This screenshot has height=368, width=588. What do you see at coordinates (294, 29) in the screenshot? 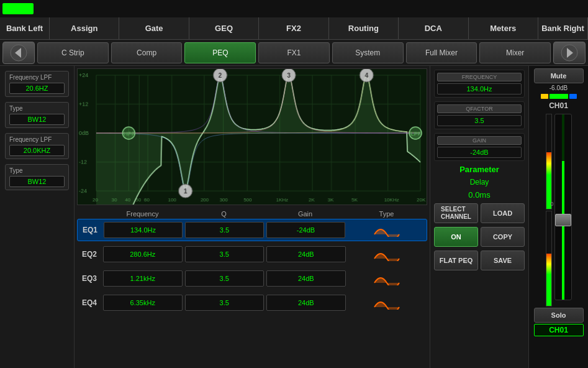
I see `nav-fx2: FX2` at bounding box center [294, 29].